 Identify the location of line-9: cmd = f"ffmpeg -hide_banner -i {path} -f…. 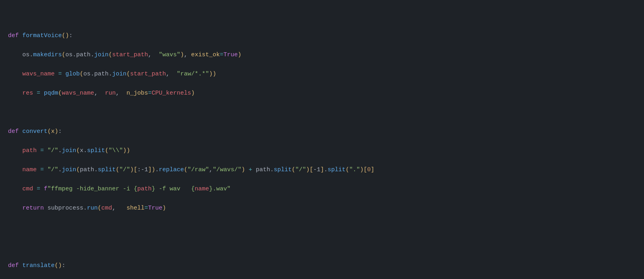
(322, 189).